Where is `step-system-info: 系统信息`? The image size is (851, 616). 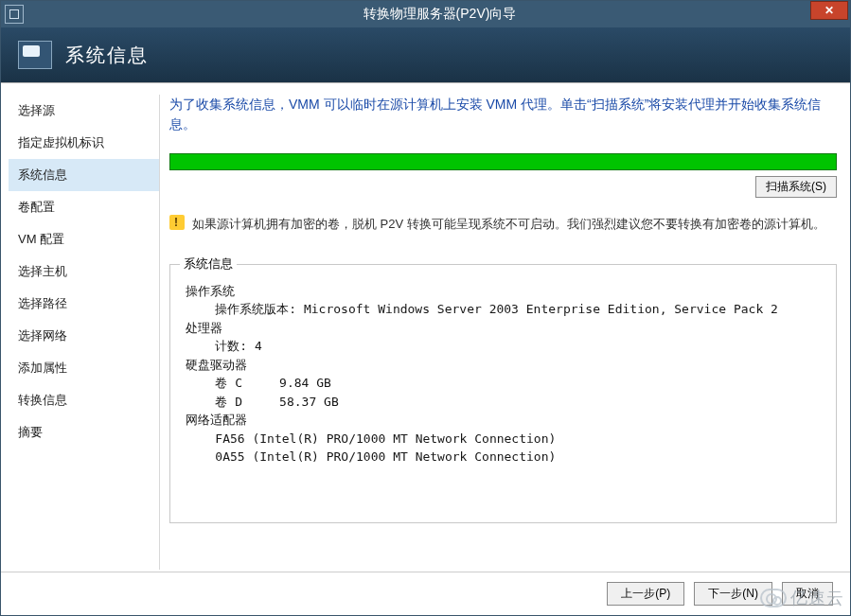
step-system-info: 系统信息 is located at coordinates (83, 175).